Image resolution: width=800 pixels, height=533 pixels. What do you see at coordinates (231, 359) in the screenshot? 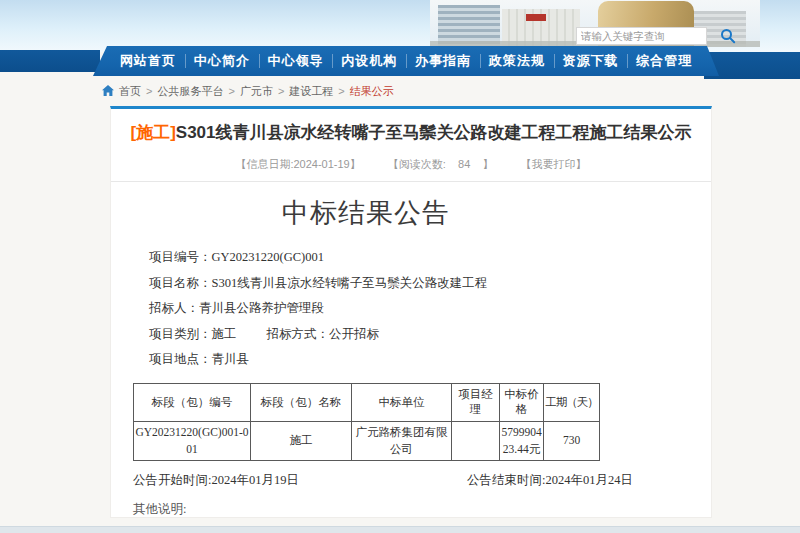
I see `field-value: 青川县` at bounding box center [231, 359].